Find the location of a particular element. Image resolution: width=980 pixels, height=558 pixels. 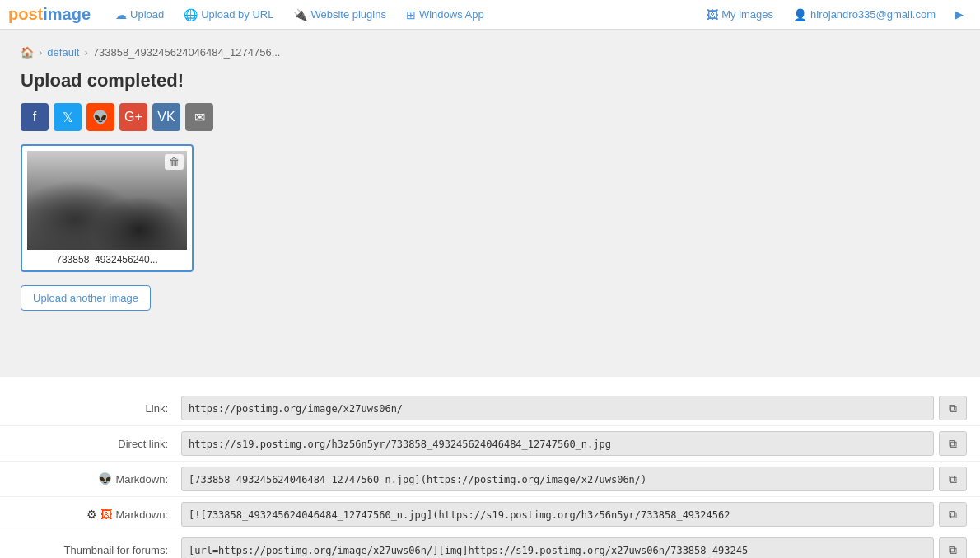

nav-website-plugins-label: Website plugins is located at coordinates (348, 15).